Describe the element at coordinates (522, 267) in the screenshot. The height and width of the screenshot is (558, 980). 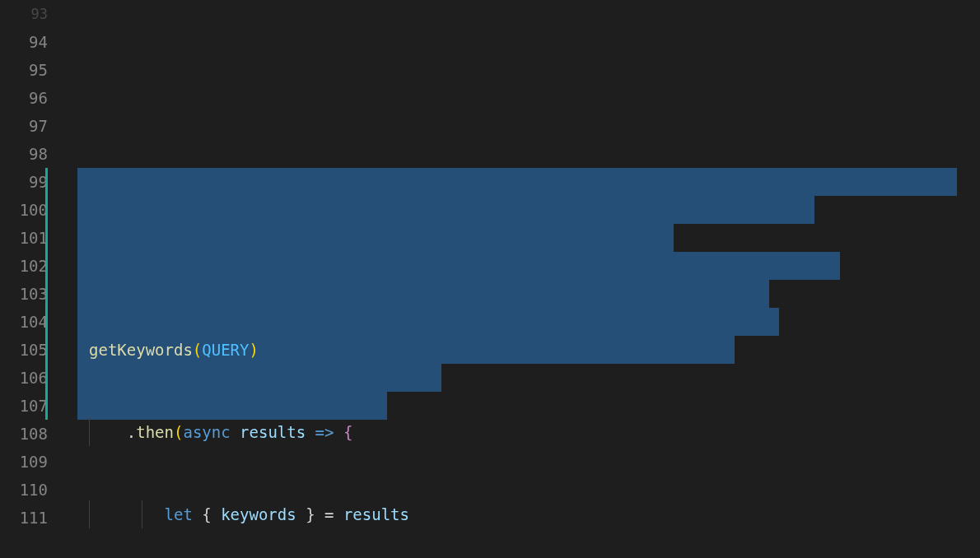
I see `code-line` at that location.